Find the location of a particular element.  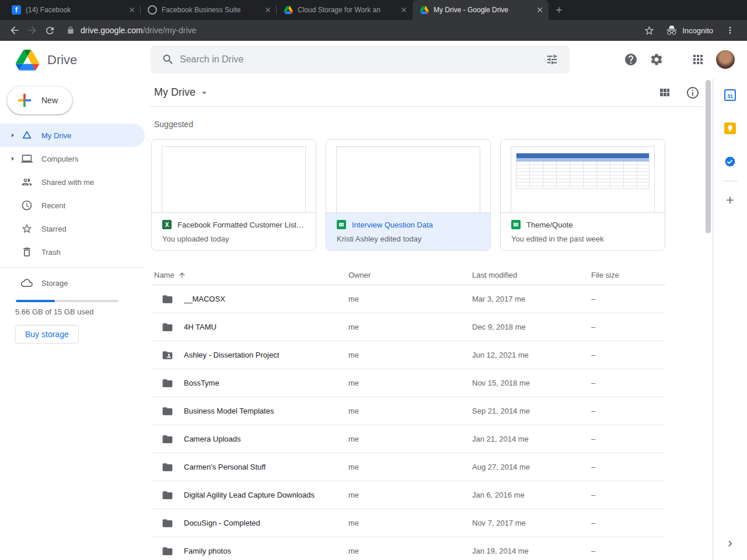

file-name: 4H TAMU is located at coordinates (200, 327).